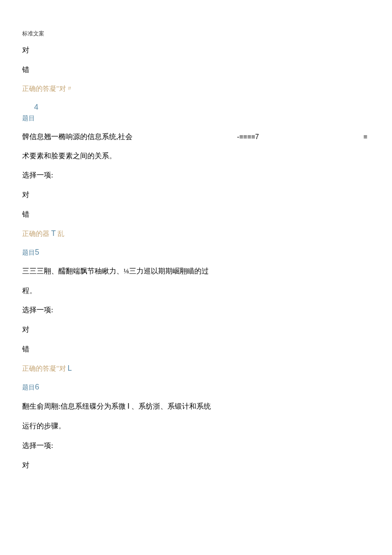  I want to click on q6-heading-num: 6, so click(37, 387).